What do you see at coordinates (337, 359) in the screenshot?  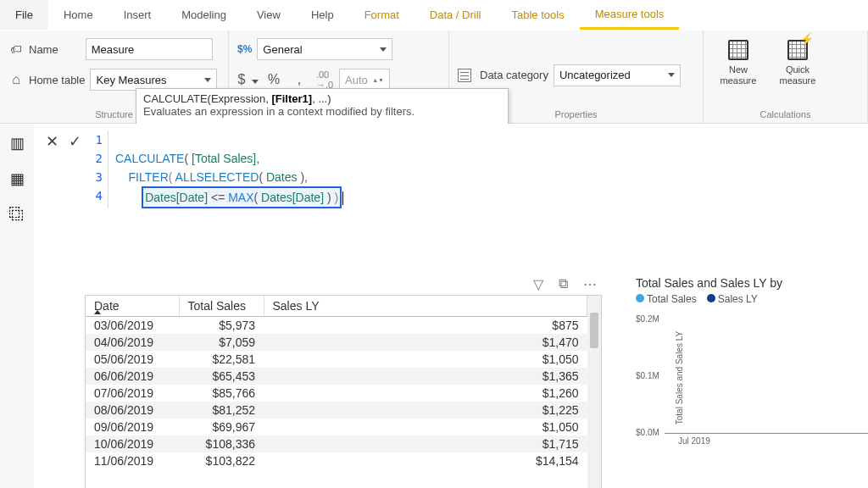 I see `table-row: 05/06/2019$22,581$1,050` at bounding box center [337, 359].